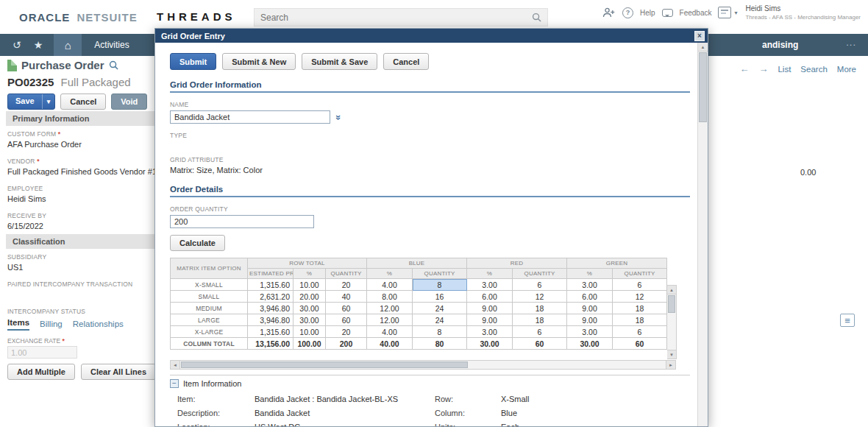 The image size is (868, 427). I want to click on submit-and-new-button: Submit & New, so click(259, 62).